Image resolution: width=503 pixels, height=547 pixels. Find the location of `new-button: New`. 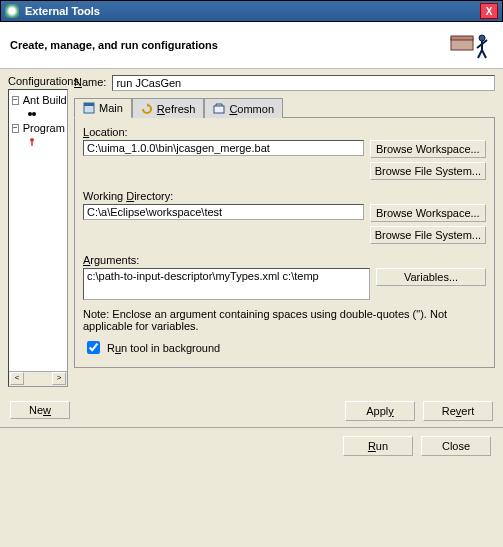

new-button: New is located at coordinates (40, 410).